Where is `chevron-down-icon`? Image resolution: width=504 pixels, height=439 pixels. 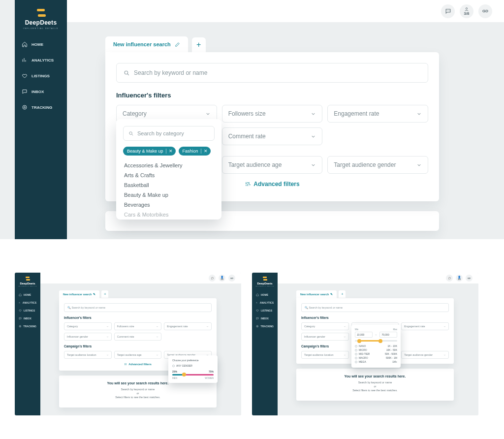
chevron-down-icon is located at coordinates (313, 137).